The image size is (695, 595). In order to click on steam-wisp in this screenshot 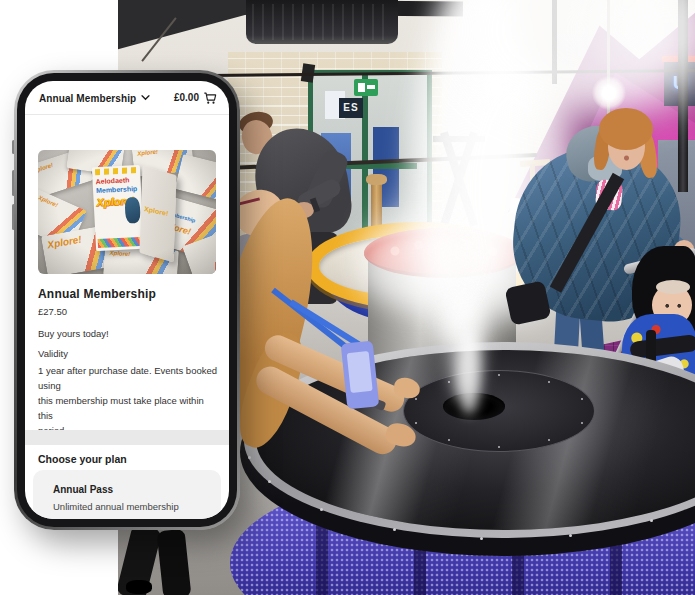, I will do `click(469, 372)`.